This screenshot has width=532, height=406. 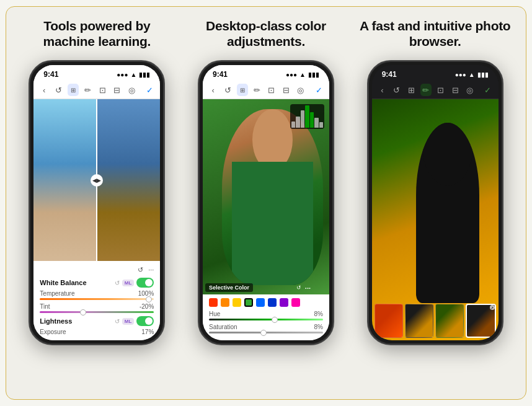 I want to click on thumbnail-strip: ↗, so click(x=435, y=321).